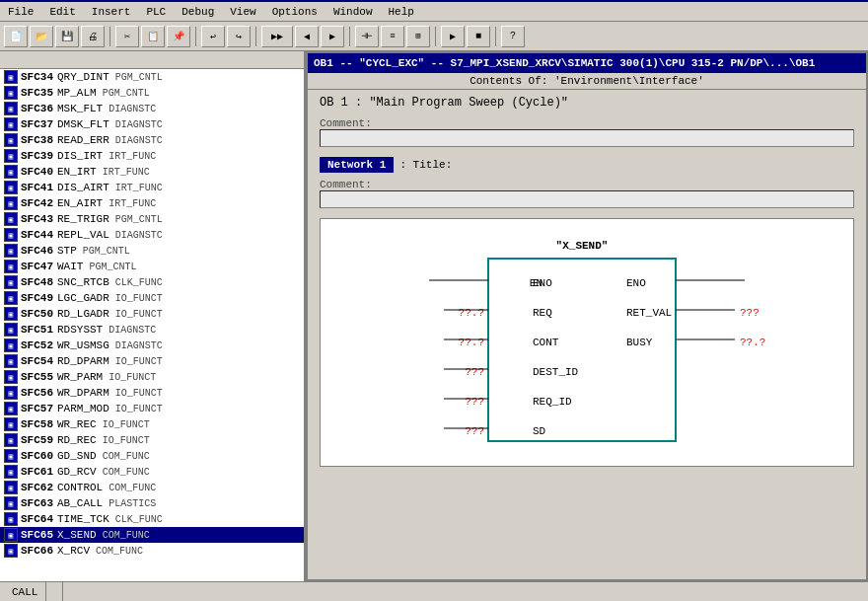 The height and width of the screenshot is (601, 868). I want to click on tree-item-sfc65: ▣SFC65X_SENDCOM_FUNC, so click(152, 535).